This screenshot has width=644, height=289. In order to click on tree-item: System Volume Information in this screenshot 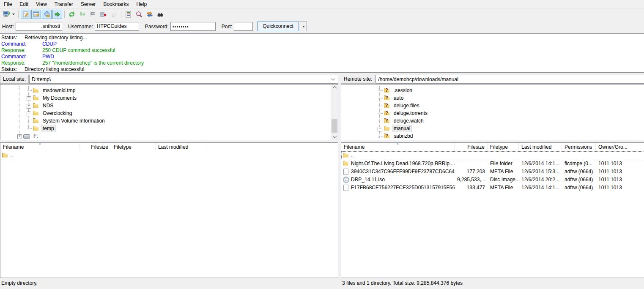, I will do `click(182, 121)`.